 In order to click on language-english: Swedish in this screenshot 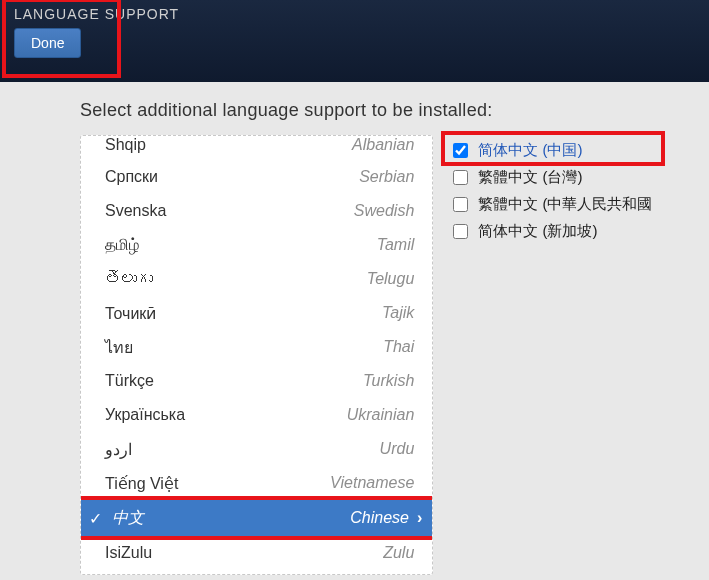, I will do `click(384, 211)`.